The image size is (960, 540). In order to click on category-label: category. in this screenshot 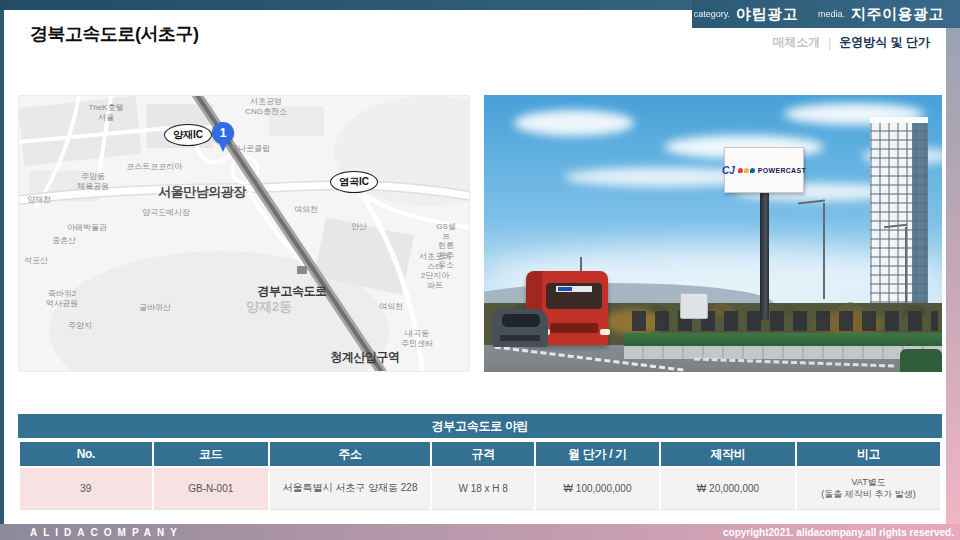, I will do `click(712, 14)`.